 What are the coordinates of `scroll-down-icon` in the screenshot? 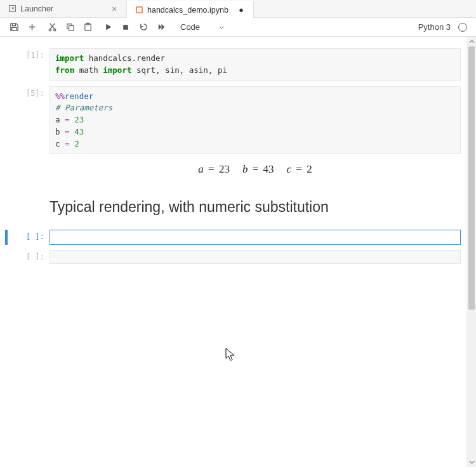 It's located at (472, 462).